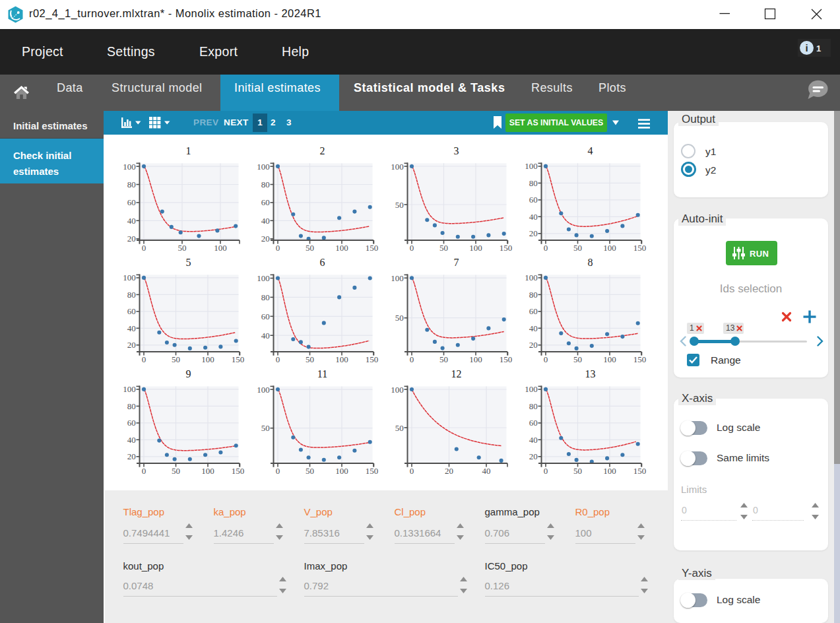 Image resolution: width=840 pixels, height=623 pixels. What do you see at coordinates (322, 150) in the screenshot?
I see `svg-text: 2` at bounding box center [322, 150].